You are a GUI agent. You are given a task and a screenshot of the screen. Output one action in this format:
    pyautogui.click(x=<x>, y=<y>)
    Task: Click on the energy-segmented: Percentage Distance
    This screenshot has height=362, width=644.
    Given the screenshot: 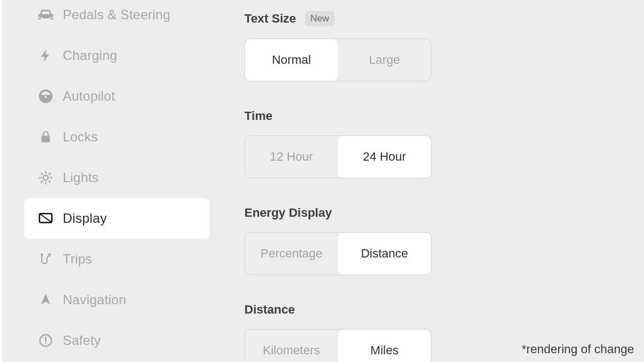 What is the action you would take?
    pyautogui.click(x=338, y=254)
    